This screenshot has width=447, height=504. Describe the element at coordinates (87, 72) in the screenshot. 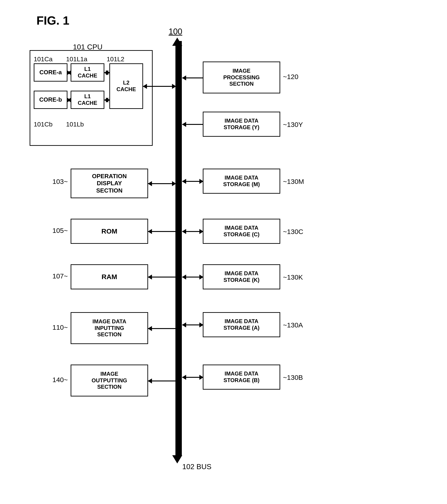

I see `l1-cache-a-box: L1CACHE` at that location.